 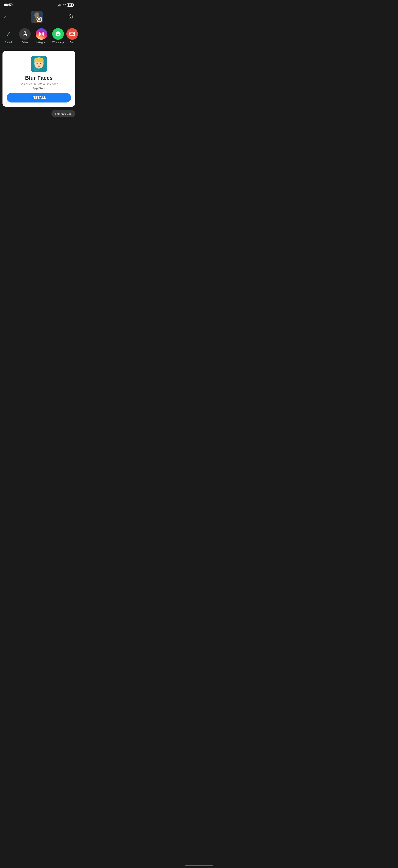 What do you see at coordinates (39, 47) in the screenshot?
I see `divider` at bounding box center [39, 47].